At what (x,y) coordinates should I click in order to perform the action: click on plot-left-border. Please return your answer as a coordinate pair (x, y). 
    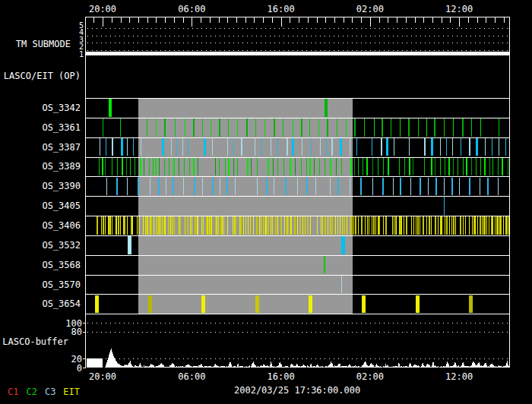
    Looking at the image, I should click on (85, 192).